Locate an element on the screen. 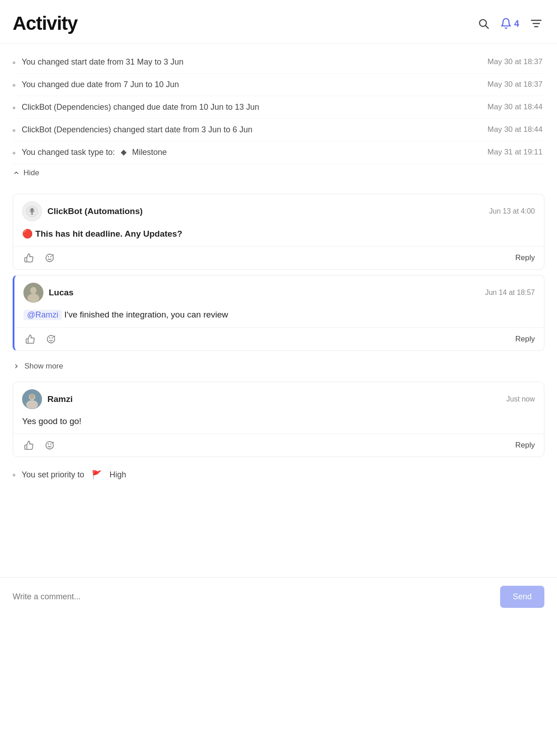 The height and width of the screenshot is (756, 557). activity-item: You changed due date from 7 Jun to 10 Ju… is located at coordinates (278, 85).